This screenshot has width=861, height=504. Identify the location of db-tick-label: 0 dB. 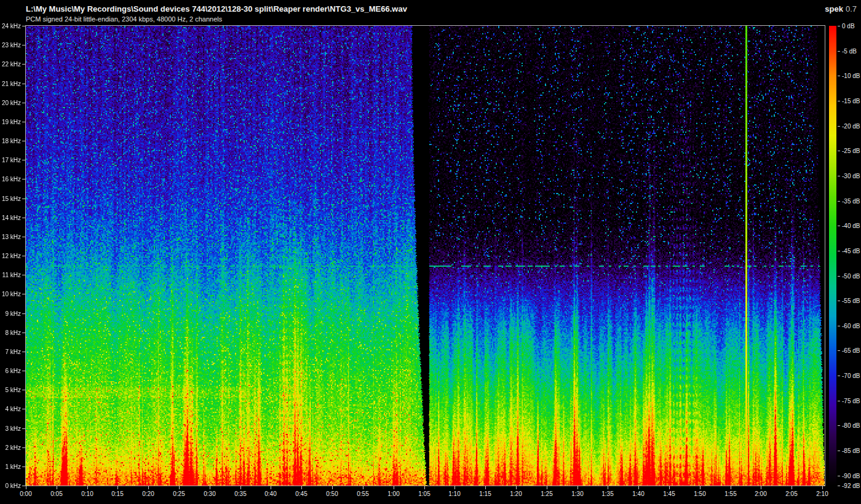
(851, 26).